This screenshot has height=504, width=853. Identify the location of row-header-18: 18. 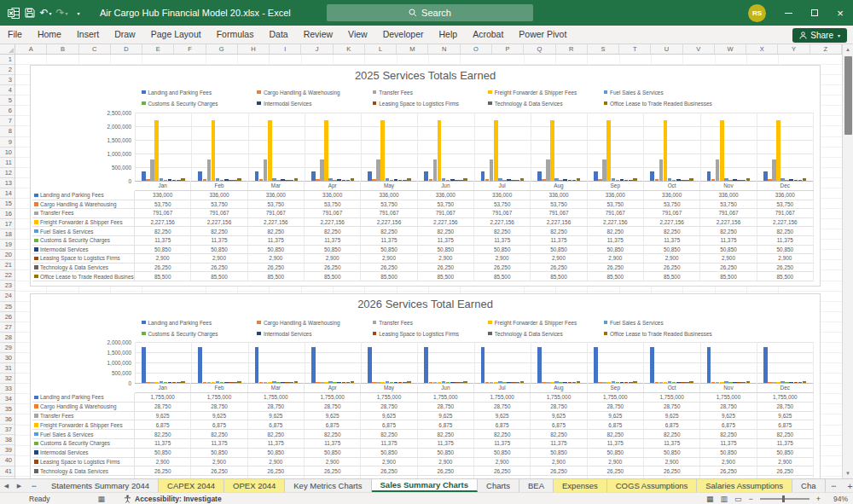
(7, 235).